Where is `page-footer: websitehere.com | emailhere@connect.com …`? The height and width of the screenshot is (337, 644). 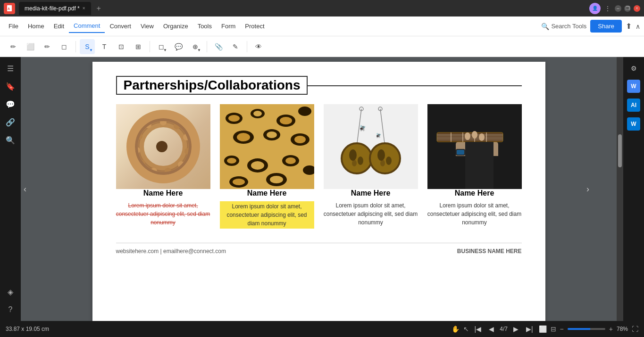
page-footer: websitehere.com | emailhere@connect.com … is located at coordinates (319, 249).